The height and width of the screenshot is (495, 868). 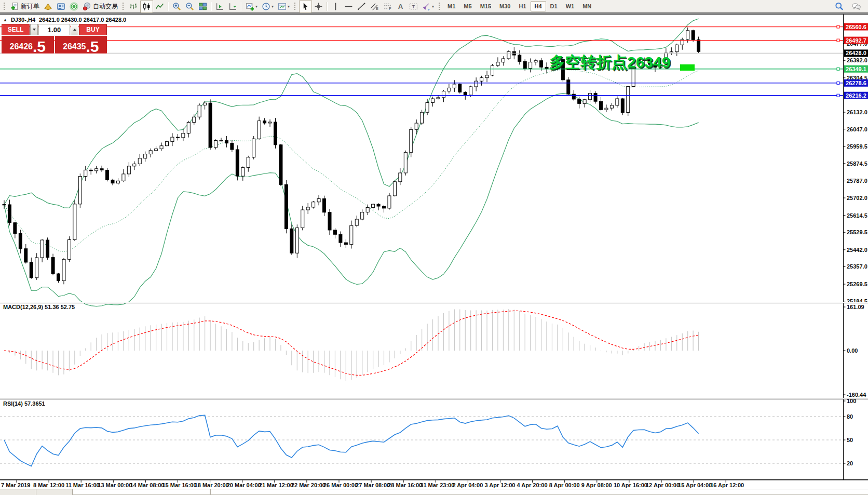 What do you see at coordinates (587, 6) in the screenshot?
I see `timeframe-MN: MN` at bounding box center [587, 6].